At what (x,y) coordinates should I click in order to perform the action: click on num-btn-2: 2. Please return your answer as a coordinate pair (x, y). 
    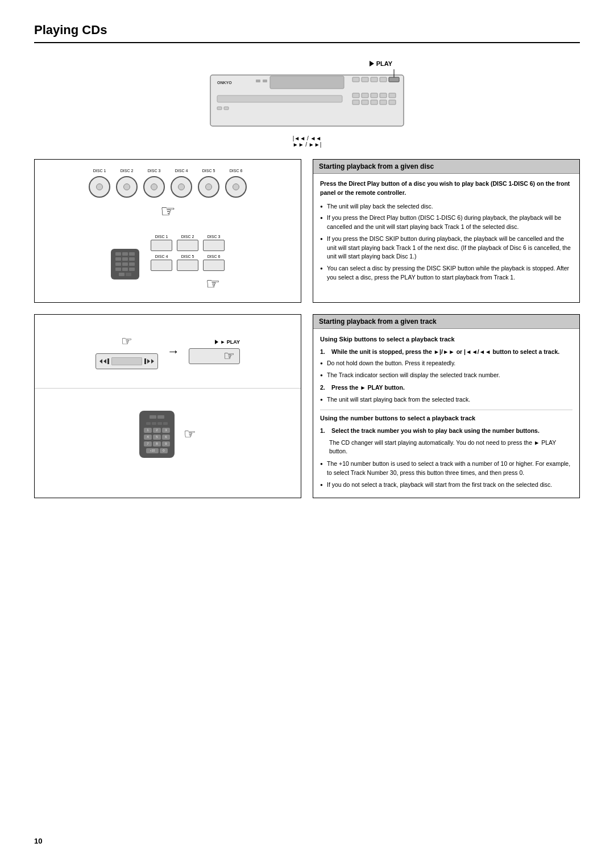
    Looking at the image, I should click on (157, 431).